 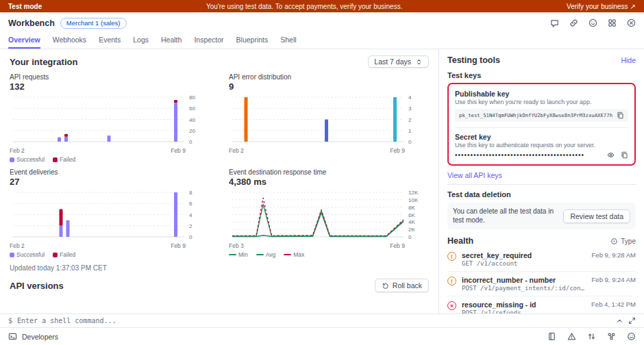 What do you see at coordinates (632, 320) in the screenshot?
I see `expand-shell-icon` at bounding box center [632, 320].